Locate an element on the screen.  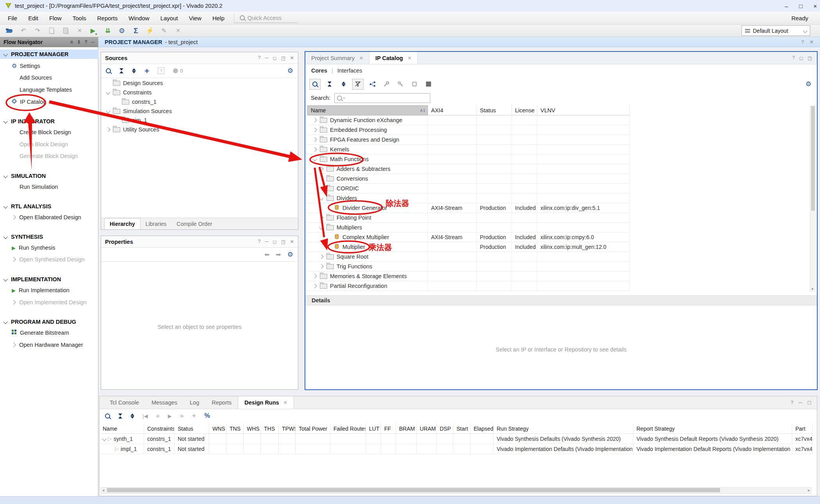
tree-item-sim1: sim_1 is located at coordinates (134, 120).